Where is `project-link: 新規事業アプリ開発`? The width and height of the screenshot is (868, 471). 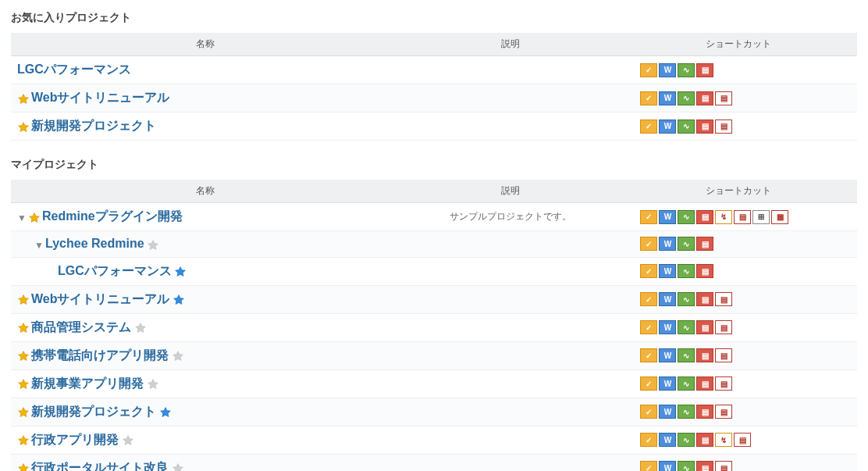
project-link: 新規事業アプリ開発 is located at coordinates (87, 383).